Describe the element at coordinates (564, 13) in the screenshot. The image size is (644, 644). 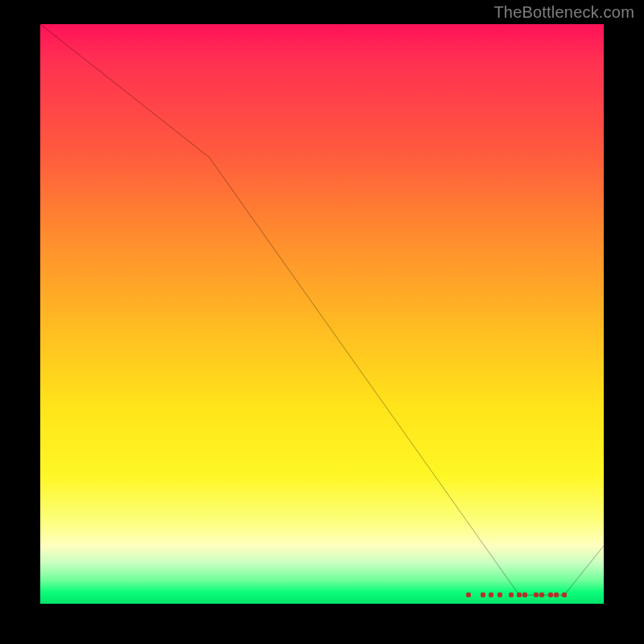
I see `watermark-text: TheBottleneck.com` at that location.